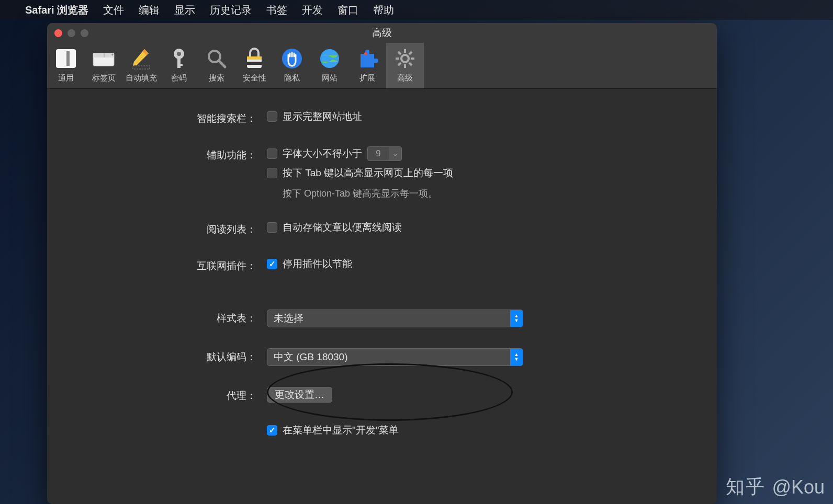 The width and height of the screenshot is (833, 504). I want to click on chevron-down-icon: ⌵, so click(395, 154).